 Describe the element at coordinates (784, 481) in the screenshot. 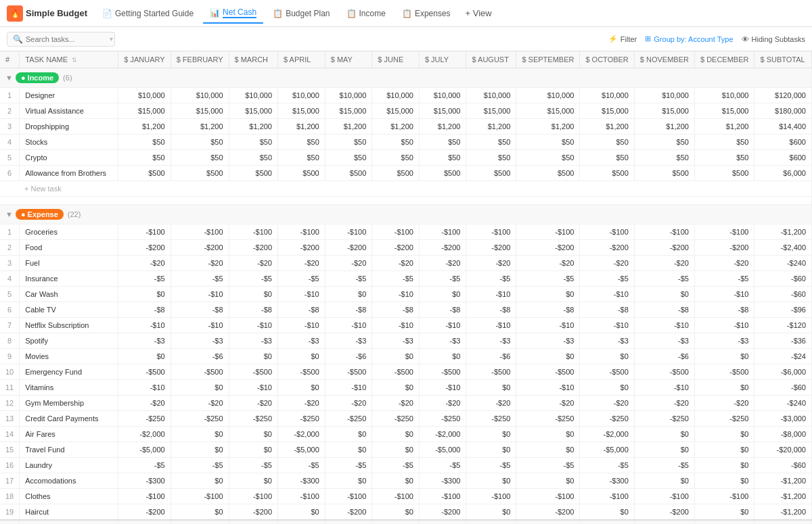

I see `money-cell: -$1,200` at that location.